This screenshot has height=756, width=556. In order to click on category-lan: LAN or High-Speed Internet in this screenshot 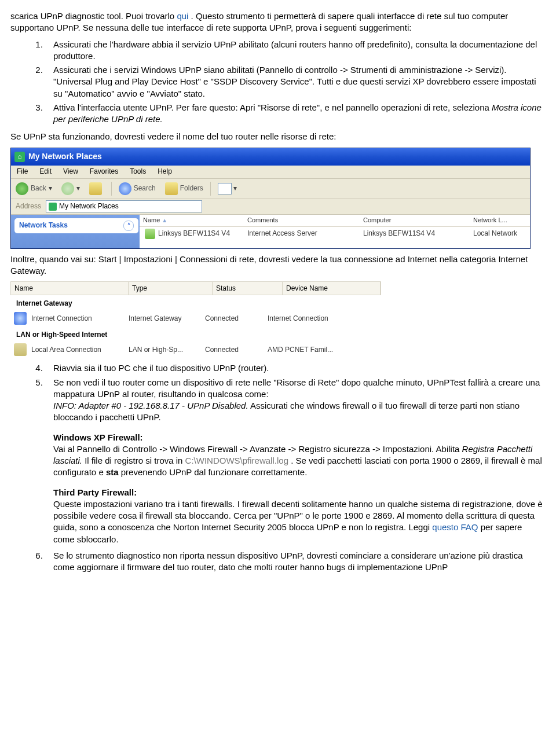, I will do `click(196, 334)`.